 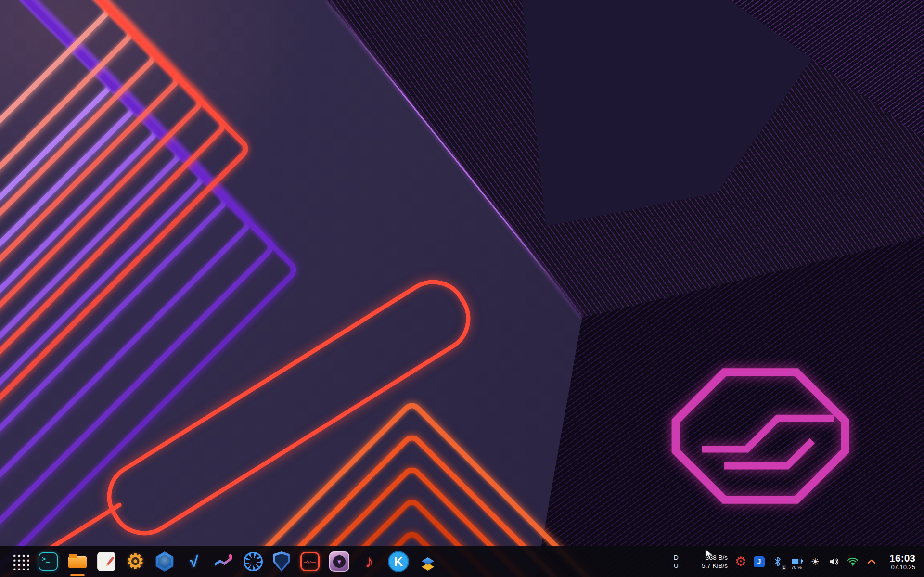 What do you see at coordinates (900, 562) in the screenshot?
I see `clock: 16:03 07.10.25` at bounding box center [900, 562].